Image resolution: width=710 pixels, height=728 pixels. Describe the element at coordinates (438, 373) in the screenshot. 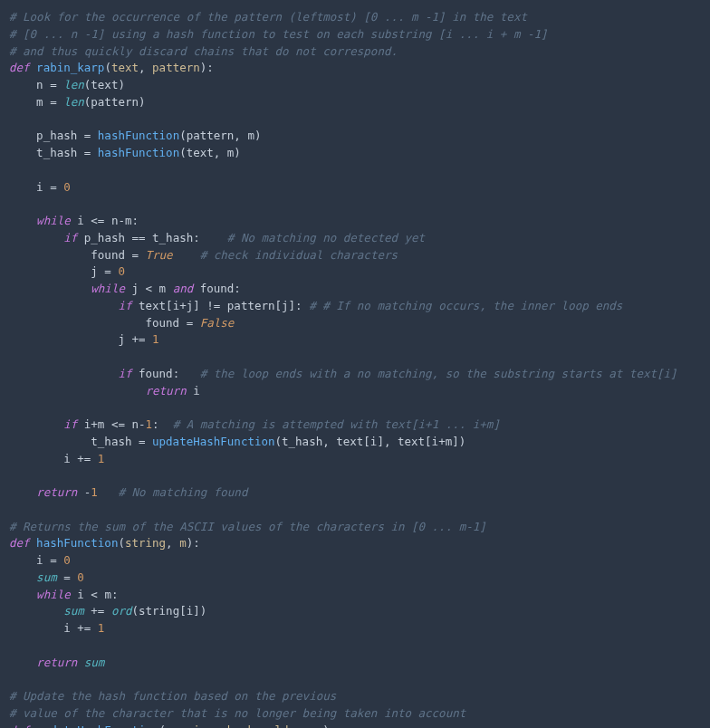

I see `comment: # the loop ends with a no matching, so t…` at that location.